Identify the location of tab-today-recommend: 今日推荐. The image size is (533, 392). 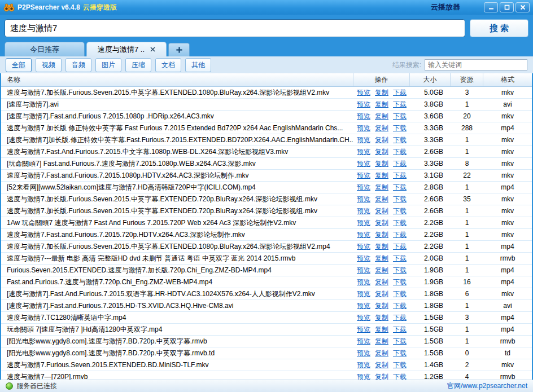
(45, 49).